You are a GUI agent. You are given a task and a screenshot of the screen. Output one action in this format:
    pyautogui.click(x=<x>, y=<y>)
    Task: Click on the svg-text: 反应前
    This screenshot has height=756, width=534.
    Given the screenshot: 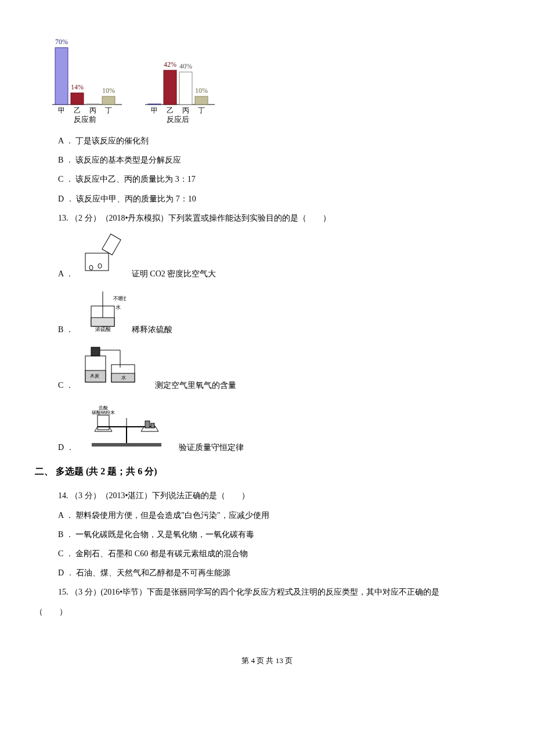 What is the action you would take?
    pyautogui.click(x=85, y=120)
    